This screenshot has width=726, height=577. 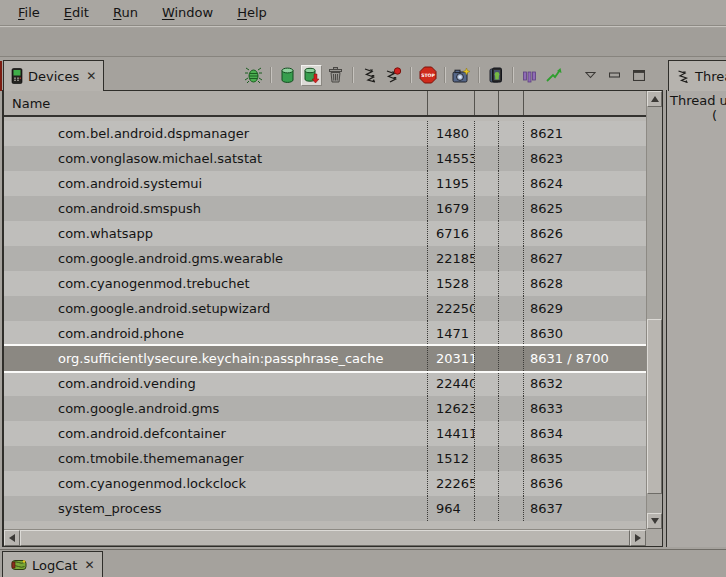 What do you see at coordinates (325, 384) in the screenshot?
I see `device-client-row: com.android.vending 22440 8632` at bounding box center [325, 384].